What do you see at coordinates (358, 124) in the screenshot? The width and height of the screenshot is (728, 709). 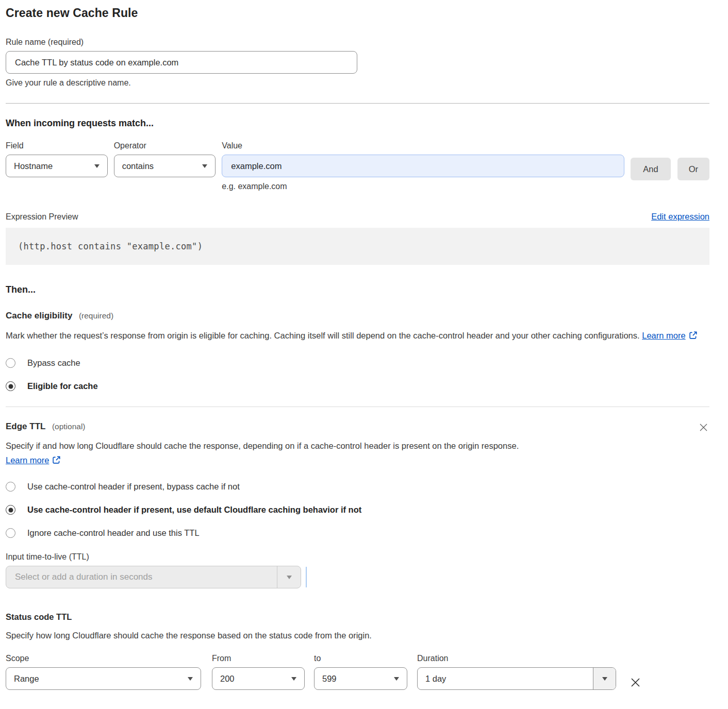 I see `match-heading: When incoming requests match...` at bounding box center [358, 124].